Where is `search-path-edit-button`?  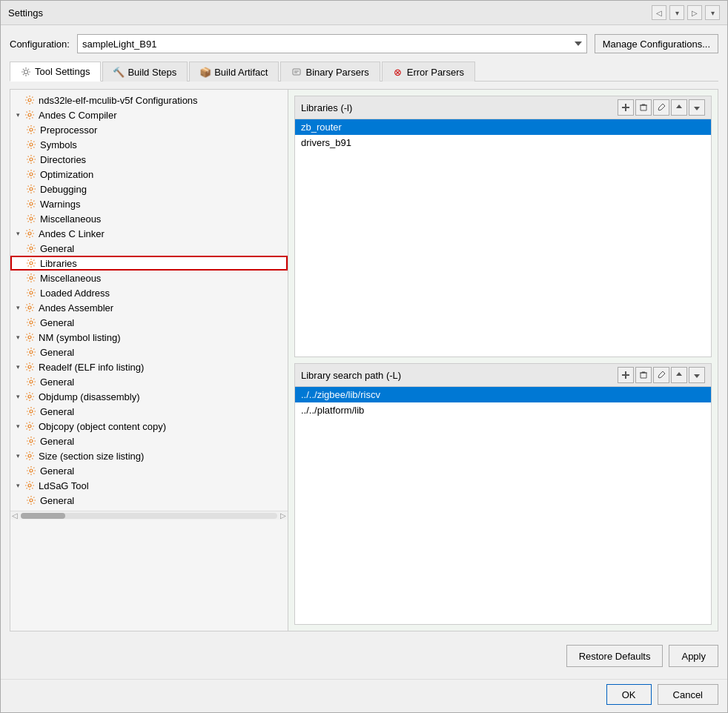
search-path-edit-button is located at coordinates (661, 375).